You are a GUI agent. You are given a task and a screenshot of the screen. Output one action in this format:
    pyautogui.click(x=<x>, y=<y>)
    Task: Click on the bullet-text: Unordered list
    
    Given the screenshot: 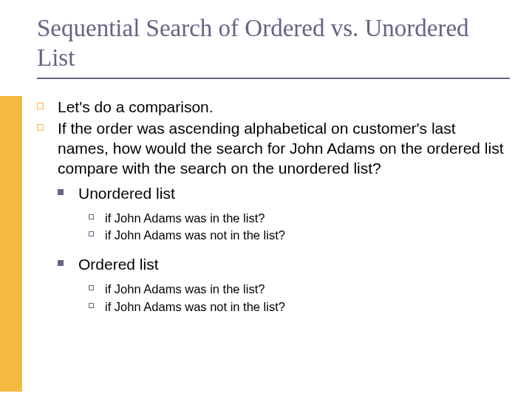 What is the action you would take?
    pyautogui.click(x=294, y=194)
    